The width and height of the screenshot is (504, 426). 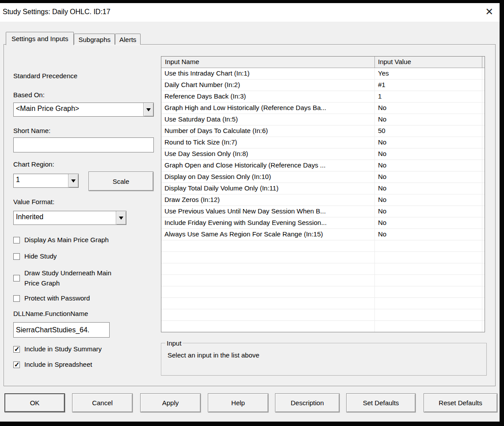 What do you see at coordinates (41, 181) in the screenshot?
I see `chart-region-value: 1` at bounding box center [41, 181].